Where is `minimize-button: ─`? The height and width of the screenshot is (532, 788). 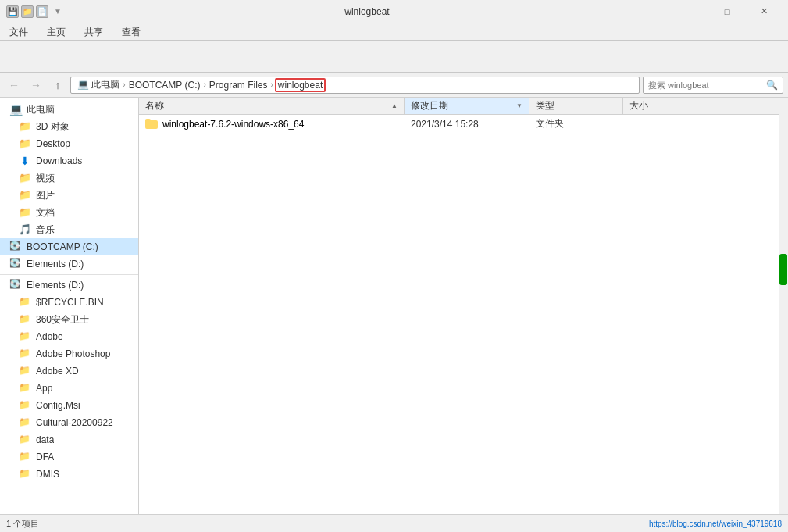
minimize-button: ─ is located at coordinates (690, 12).